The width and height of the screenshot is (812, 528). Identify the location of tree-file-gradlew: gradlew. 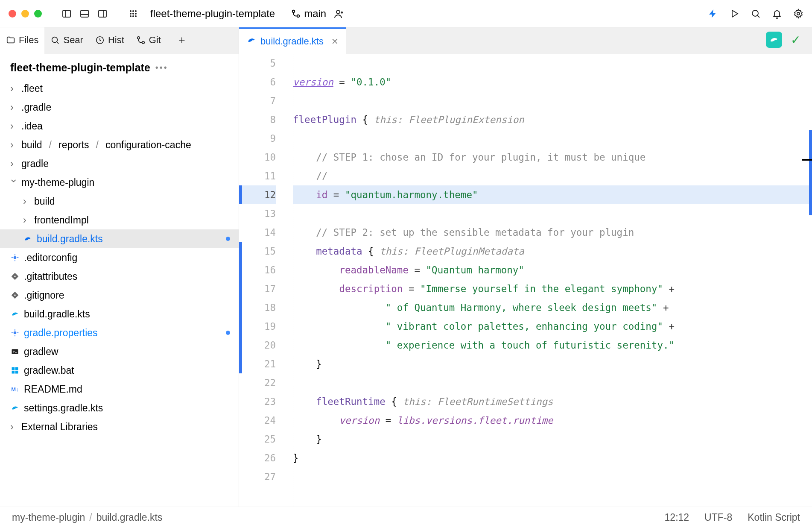
(120, 352).